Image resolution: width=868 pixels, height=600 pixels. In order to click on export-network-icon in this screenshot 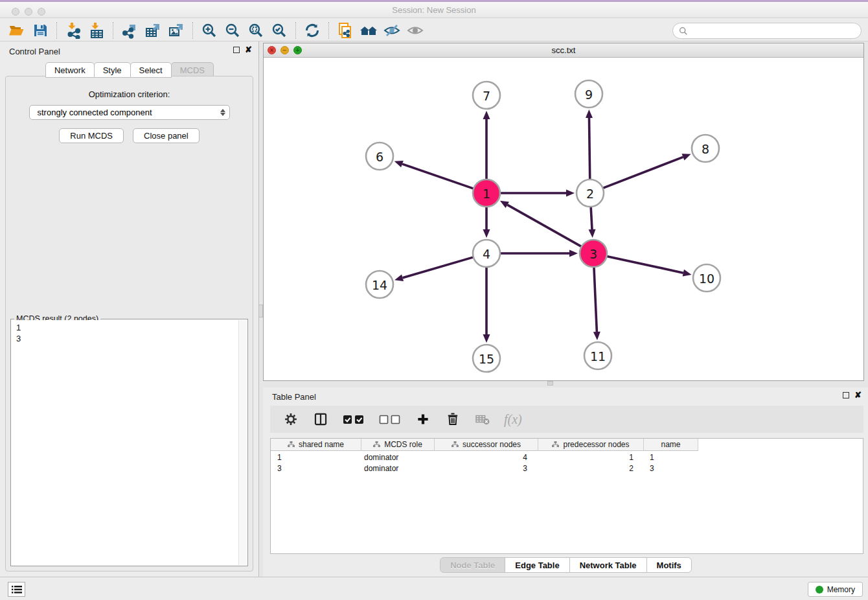, I will do `click(130, 30)`.